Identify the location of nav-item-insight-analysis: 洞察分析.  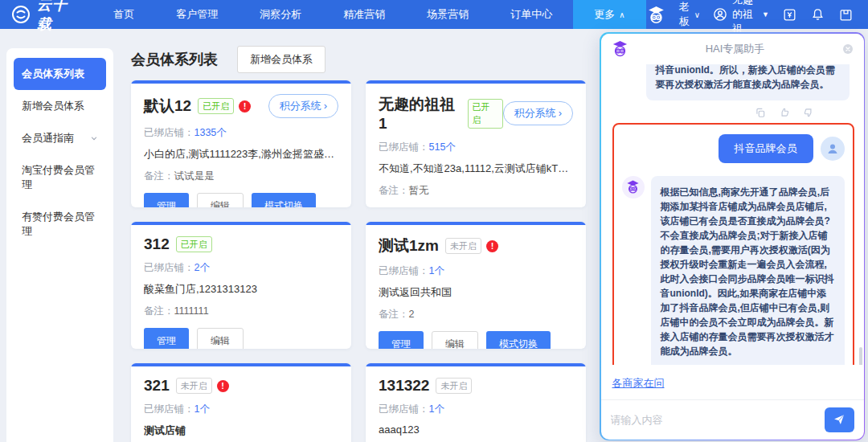
(280, 14).